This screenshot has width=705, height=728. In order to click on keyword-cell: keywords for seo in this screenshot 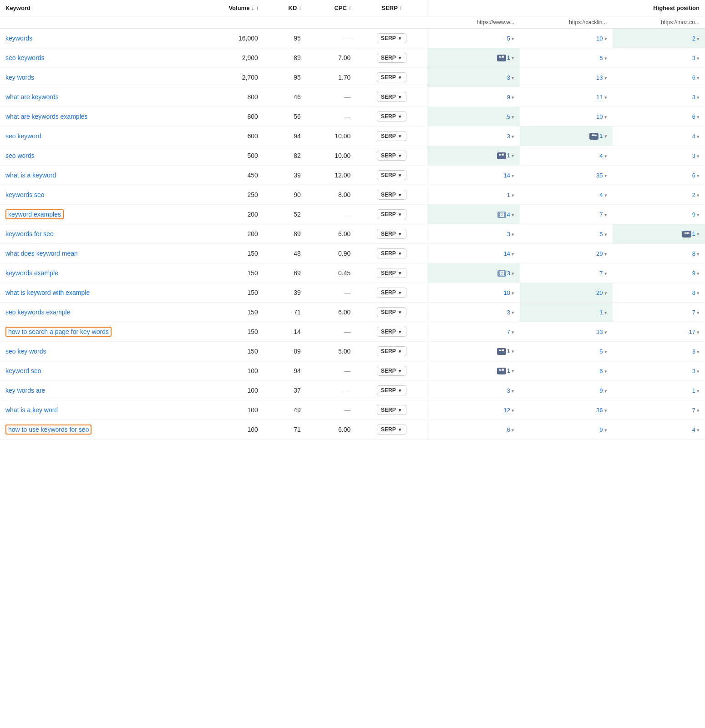, I will do `click(100, 234)`.